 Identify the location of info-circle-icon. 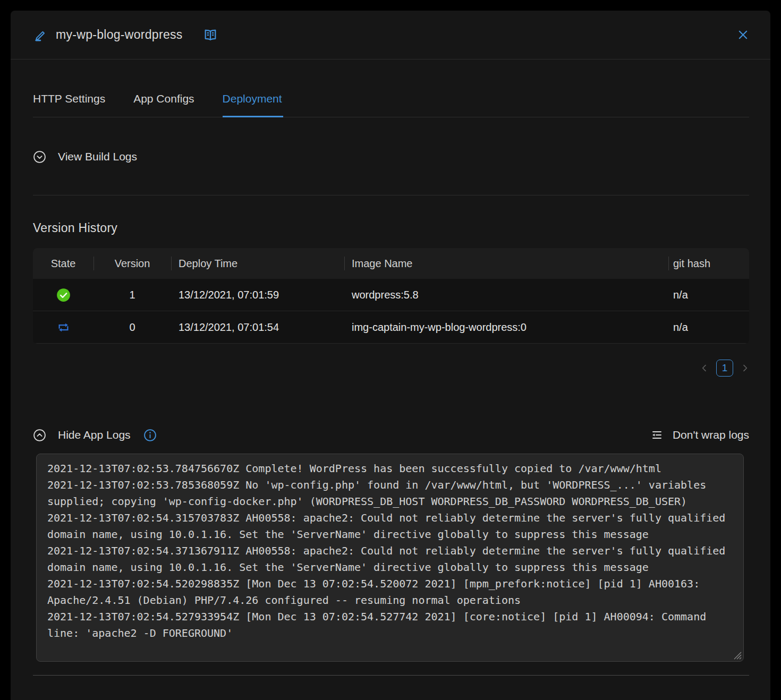
(150, 436).